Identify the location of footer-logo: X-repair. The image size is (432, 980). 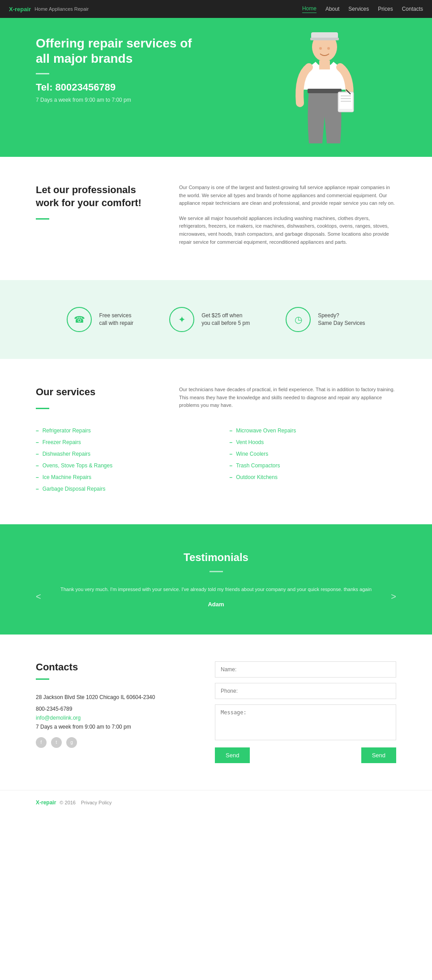
(46, 803).